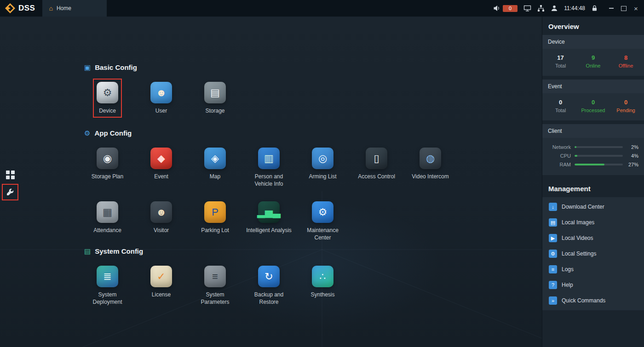 Image resolution: width=644 pixels, height=347 pixels. Describe the element at coordinates (119, 251) in the screenshot. I see `section-title: System Config` at that location.